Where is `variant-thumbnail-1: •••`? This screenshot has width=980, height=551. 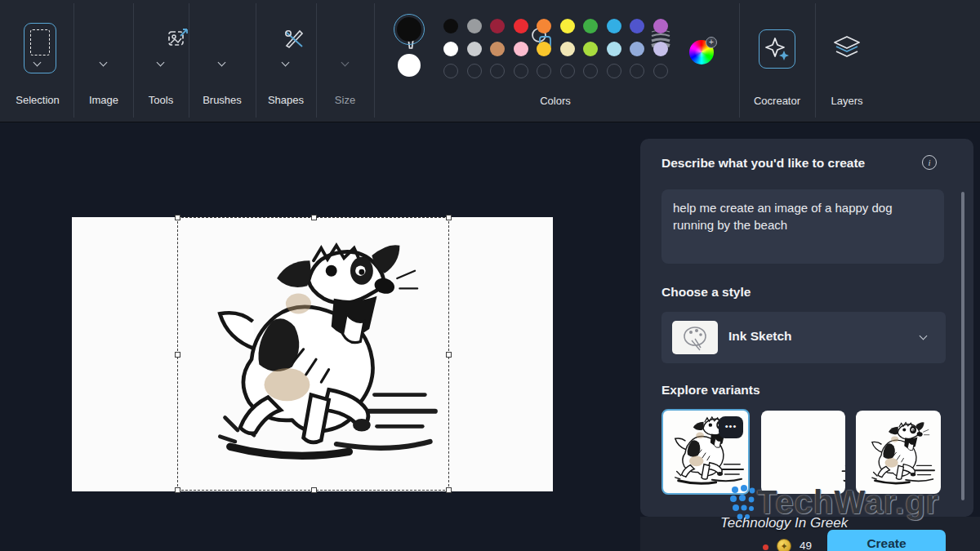 variant-thumbnail-1: ••• is located at coordinates (706, 452).